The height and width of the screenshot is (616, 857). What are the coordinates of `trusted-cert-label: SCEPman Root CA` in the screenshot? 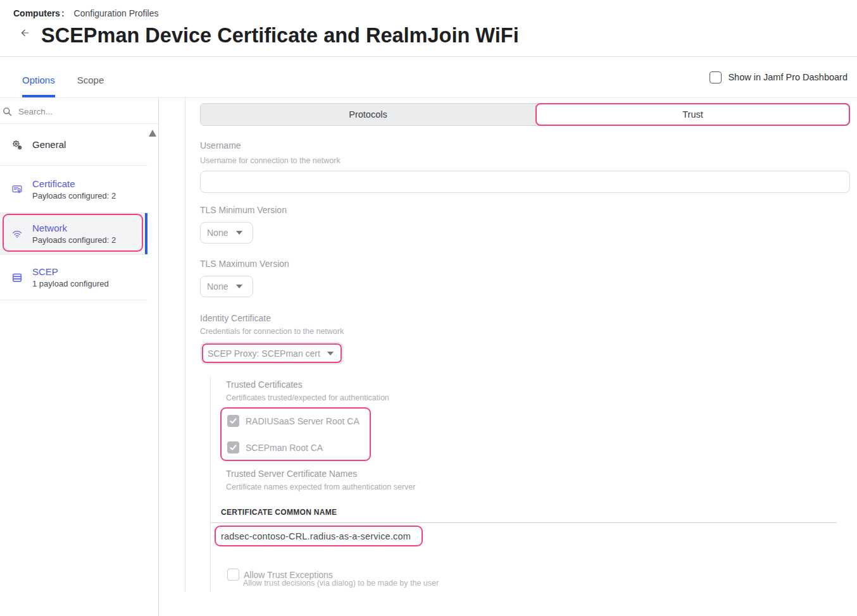 It's located at (284, 448).